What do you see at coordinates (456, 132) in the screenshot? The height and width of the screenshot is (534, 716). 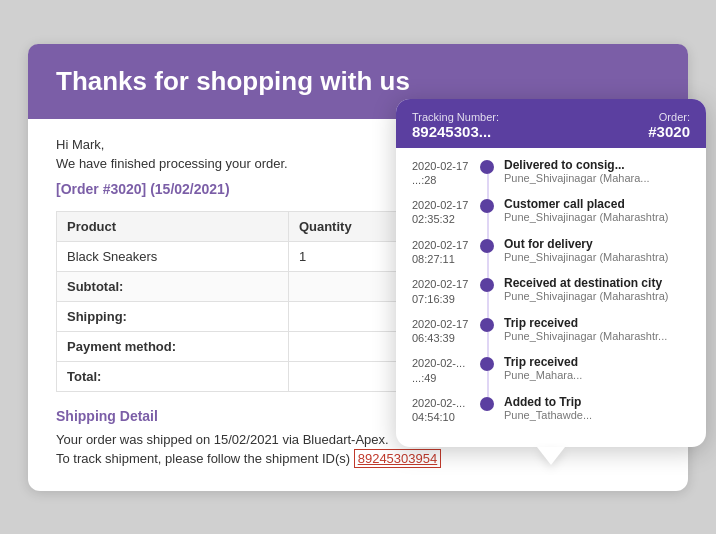 I see `popup-tracking-number: 89245303...` at bounding box center [456, 132].